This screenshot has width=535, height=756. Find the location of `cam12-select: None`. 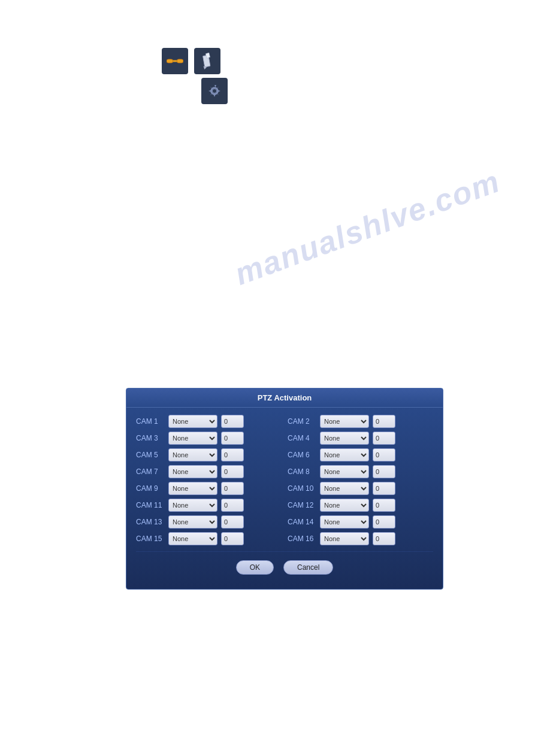

cam12-select: None is located at coordinates (344, 505).